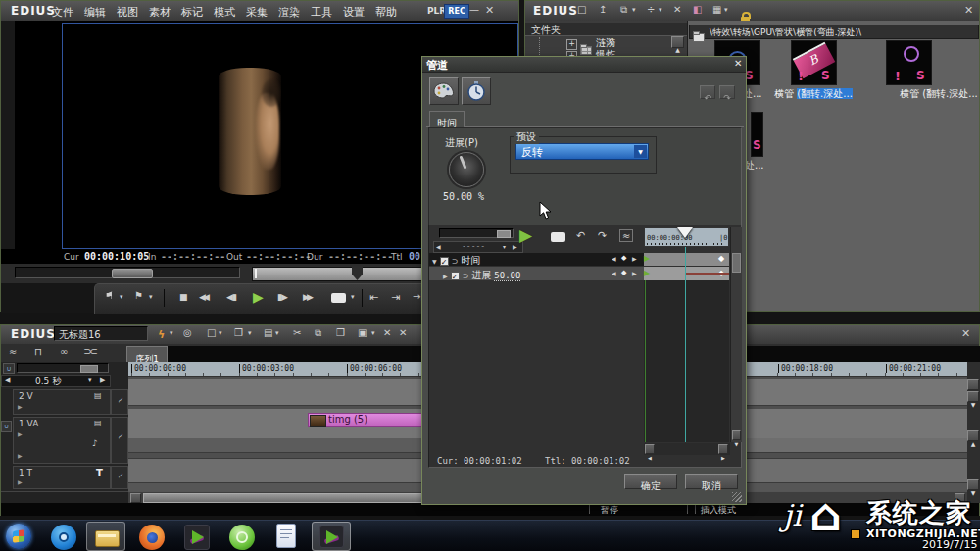 This screenshot has height=551, width=980. What do you see at coordinates (537, 259) in the screenshot?
I see `kf-row-time: ▼ ✓ ⊃ 时间 ◀ ◆ ▶` at bounding box center [537, 259].